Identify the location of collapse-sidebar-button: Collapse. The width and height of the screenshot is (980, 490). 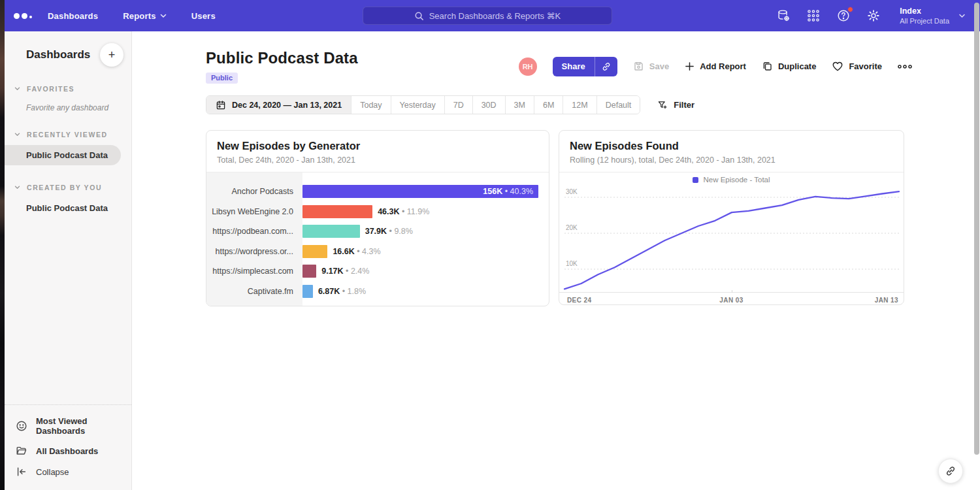
(68, 472).